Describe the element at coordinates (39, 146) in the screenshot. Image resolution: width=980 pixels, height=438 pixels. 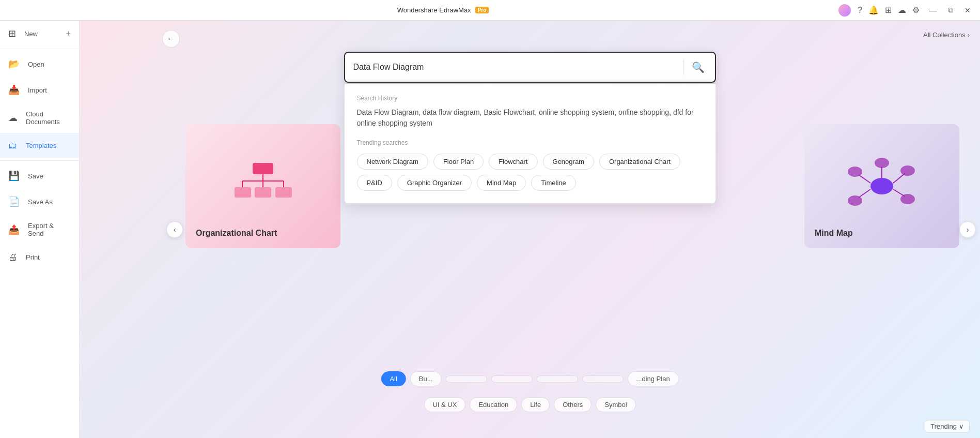
I see `sidebar-item-templates: 🗂 Templates` at that location.